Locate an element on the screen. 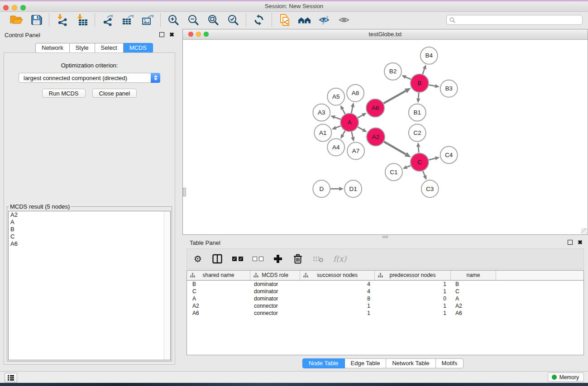  table-cell: C is located at coordinates (473, 291).